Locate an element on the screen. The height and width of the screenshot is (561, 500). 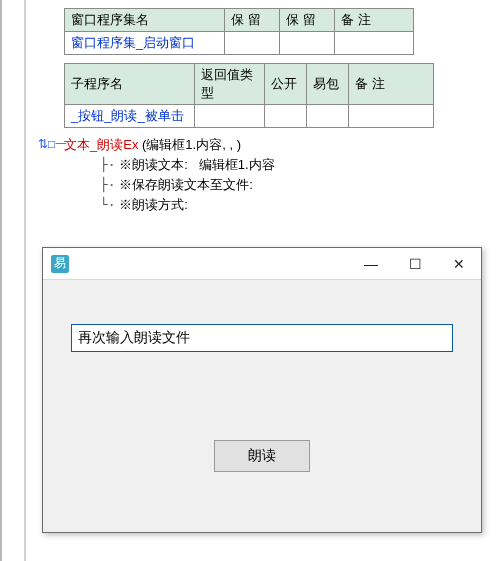
assembly-name-cell: 窗口程序集_启动窗口 is located at coordinates (145, 44).